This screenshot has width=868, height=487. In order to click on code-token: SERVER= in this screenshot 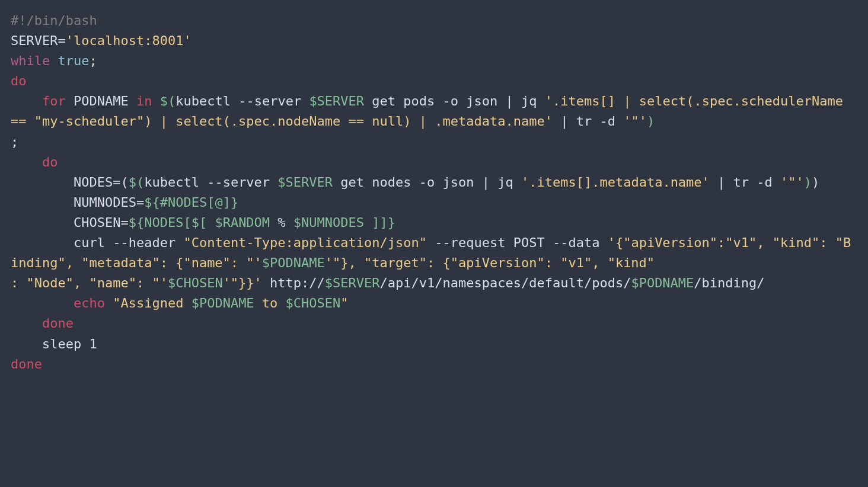, I will do `click(38, 40)`.